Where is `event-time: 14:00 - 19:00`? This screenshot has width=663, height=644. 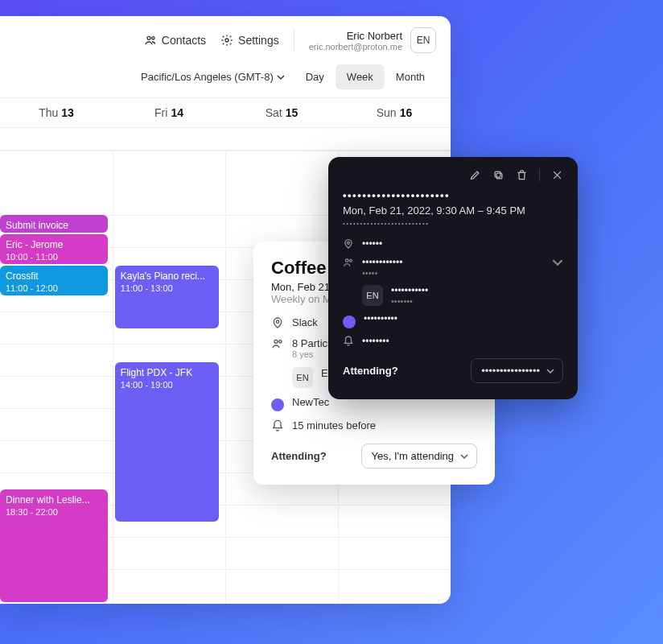
event-time: 14:00 - 19:00 is located at coordinates (167, 385).